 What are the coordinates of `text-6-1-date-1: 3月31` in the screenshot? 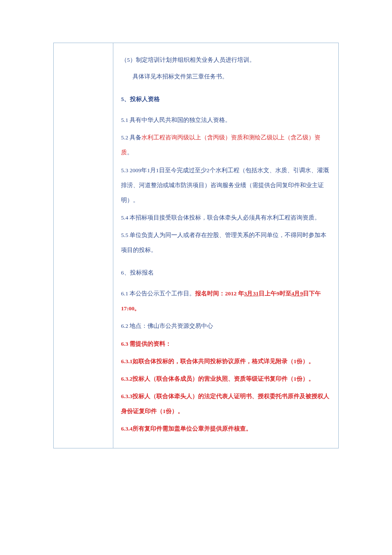 It's located at (251, 293).